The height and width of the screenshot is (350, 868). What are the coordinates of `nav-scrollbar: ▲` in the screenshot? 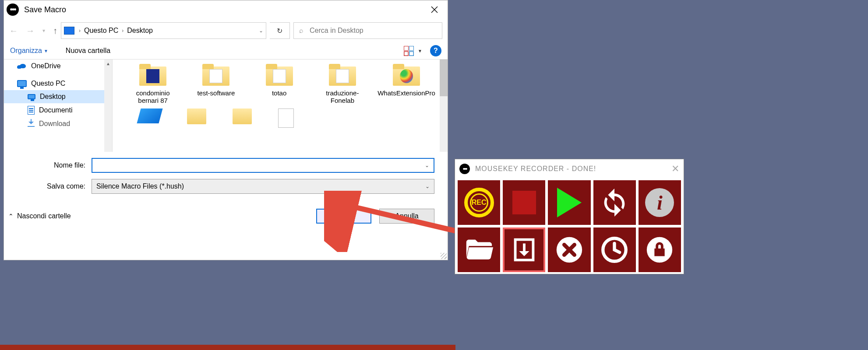 It's located at (108, 106).